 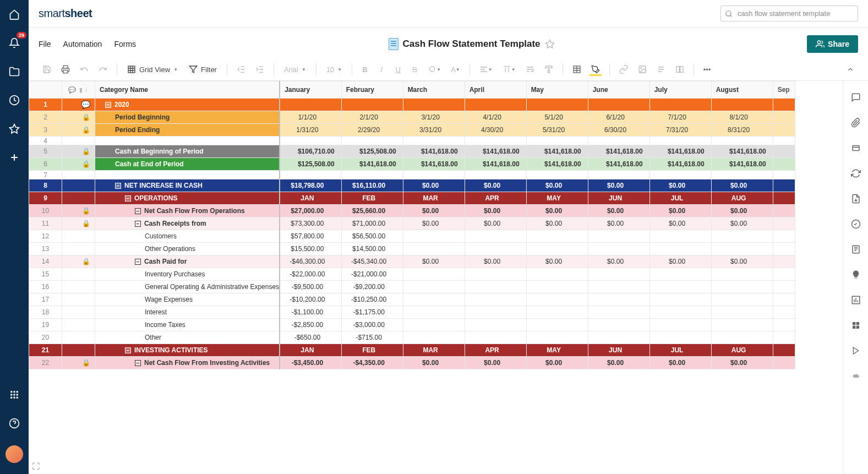 I want to click on grid-row: 11🔒−Cash Receipts from$73,300.00$71,000.…, so click(x=412, y=224).